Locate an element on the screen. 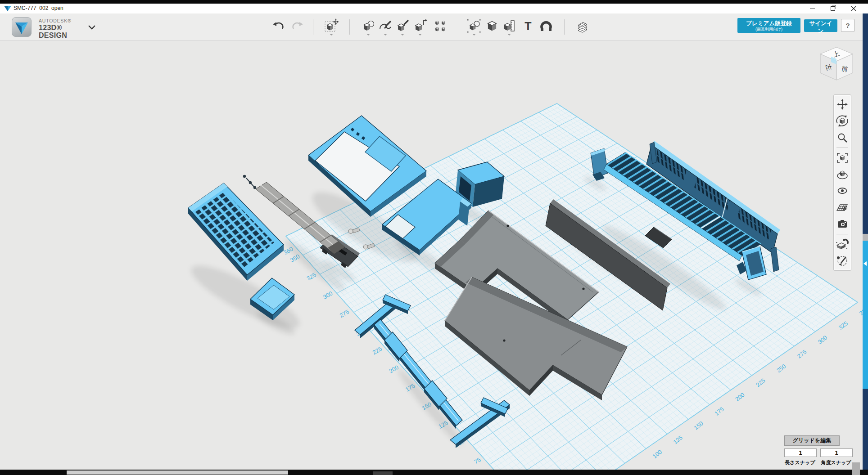 The image size is (868, 475). autodesk-123d-logo is located at coordinates (22, 27).